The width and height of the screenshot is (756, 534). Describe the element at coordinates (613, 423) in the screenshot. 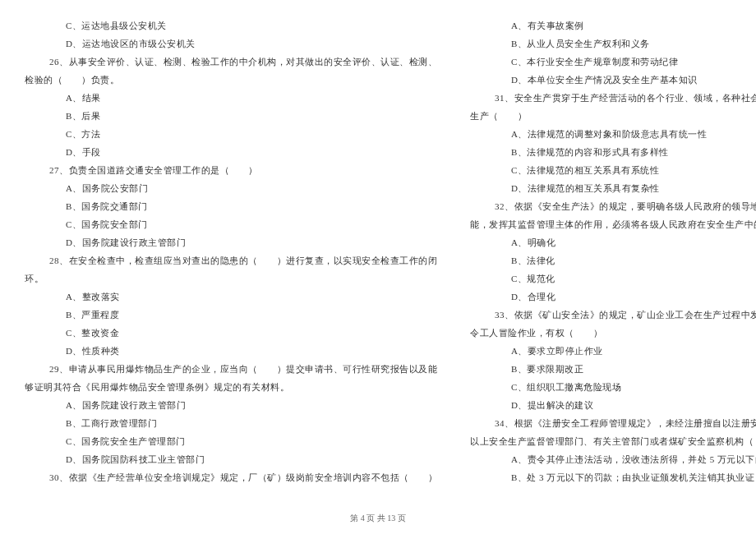

I see `question-34: 34、根据《注册安全工程师管理规定》，未经注册擅自以注册安全工程师名义执业的，由…` at that location.